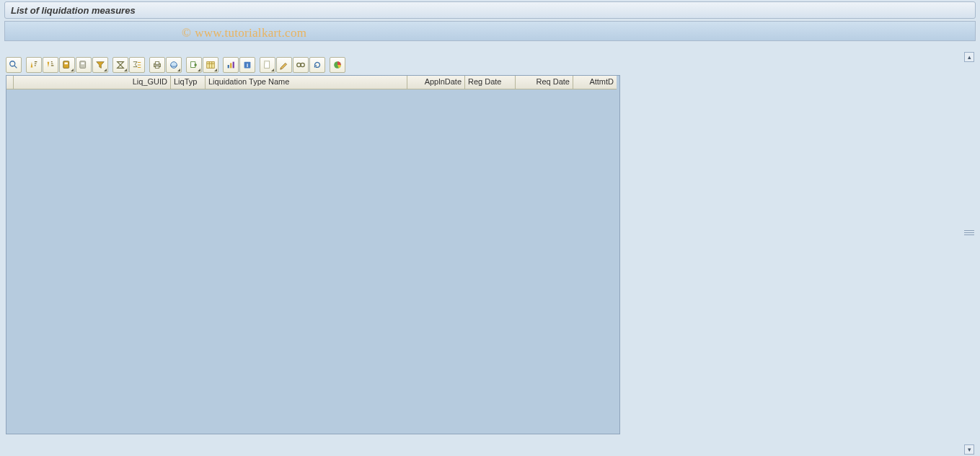  Describe the element at coordinates (313, 82) in the screenshot. I see `grid-header-row: Liq_GUID LiqTyp Liquidation Type Name Ap…` at that location.